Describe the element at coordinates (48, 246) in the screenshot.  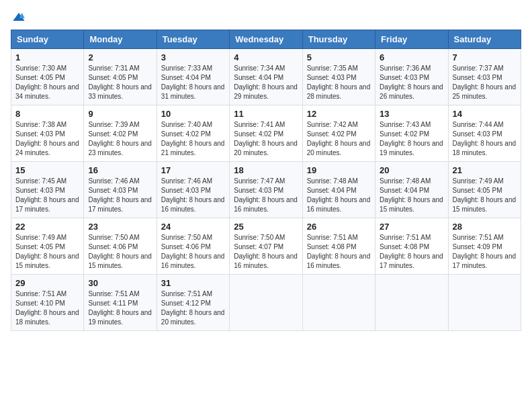
I see `calendar-cell: 22 Sunrise: 7:49 AM Sunset: 4:05 PM Dayl…` at that location.